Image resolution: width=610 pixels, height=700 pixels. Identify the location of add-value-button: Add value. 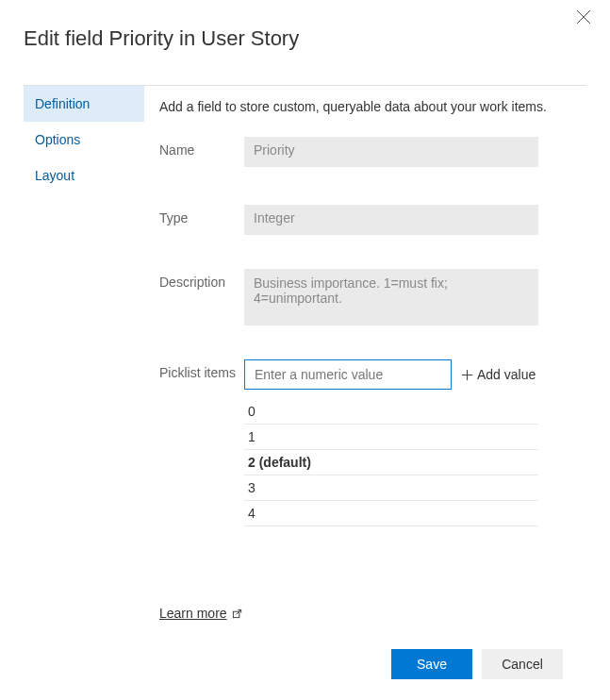
(498, 375).